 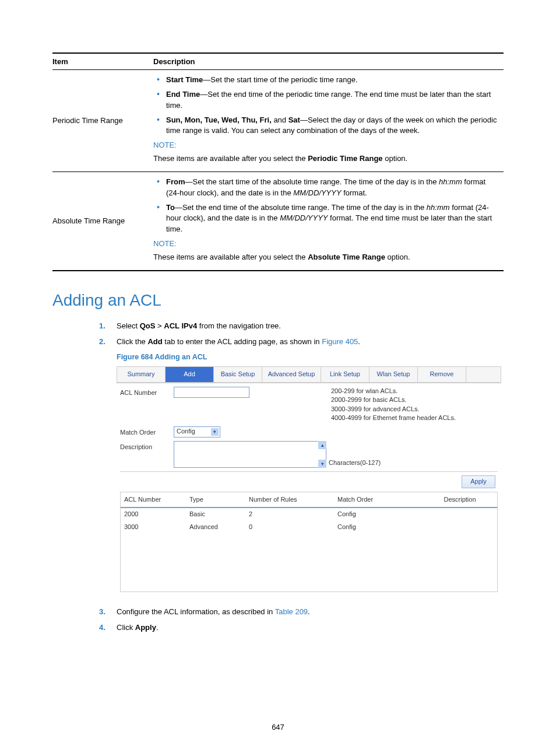 What do you see at coordinates (278, 300) in the screenshot?
I see `page-title: Adding an ACL` at bounding box center [278, 300].